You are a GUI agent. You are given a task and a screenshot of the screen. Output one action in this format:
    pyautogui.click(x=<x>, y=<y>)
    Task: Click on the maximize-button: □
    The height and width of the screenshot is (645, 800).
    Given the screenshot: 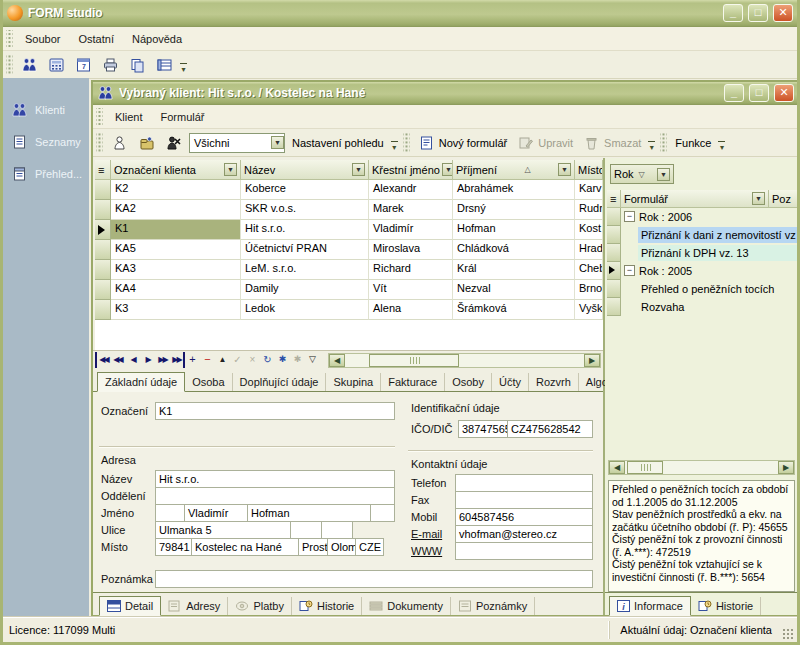 What is the action you would take?
    pyautogui.click(x=759, y=93)
    